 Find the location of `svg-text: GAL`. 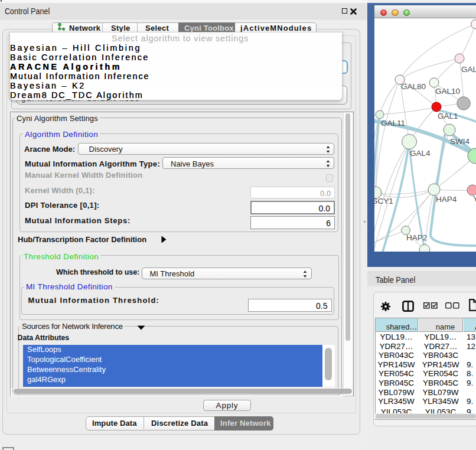

svg-text: GAL is located at coordinates (469, 70).